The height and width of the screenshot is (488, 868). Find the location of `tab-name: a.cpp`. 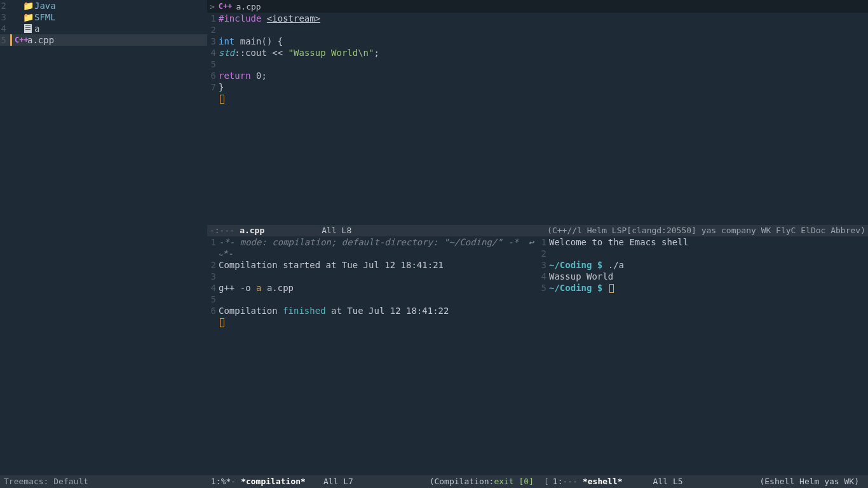

tab-name: a.cpp is located at coordinates (249, 6).